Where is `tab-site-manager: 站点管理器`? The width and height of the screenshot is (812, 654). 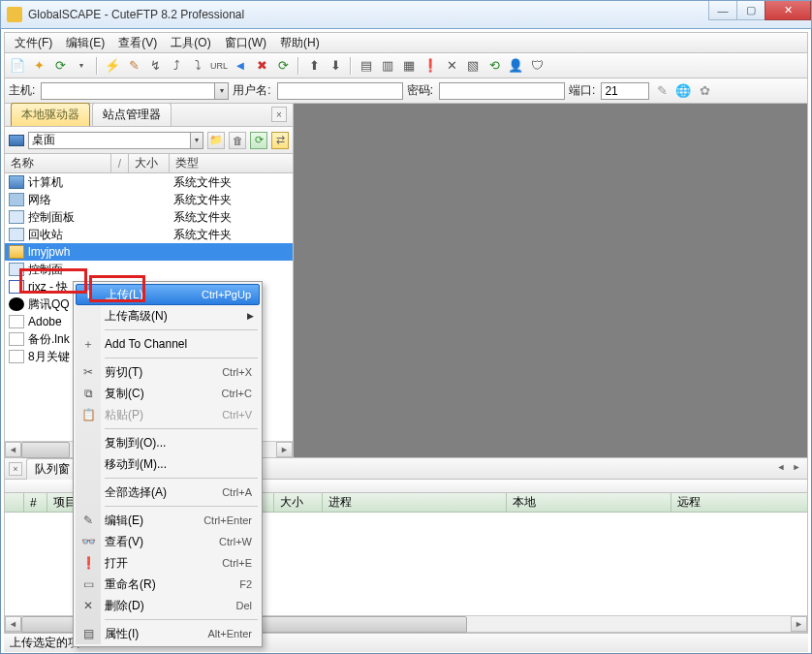
tab-site-manager: 站点管理器 is located at coordinates (132, 114).